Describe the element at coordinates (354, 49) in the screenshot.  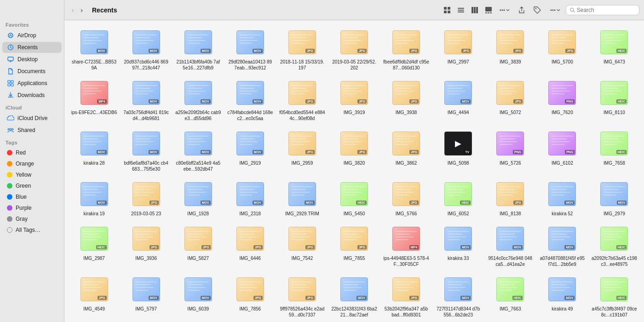
I see `file-item: jpg 2019-03-05 22/29/52.202` at that location.